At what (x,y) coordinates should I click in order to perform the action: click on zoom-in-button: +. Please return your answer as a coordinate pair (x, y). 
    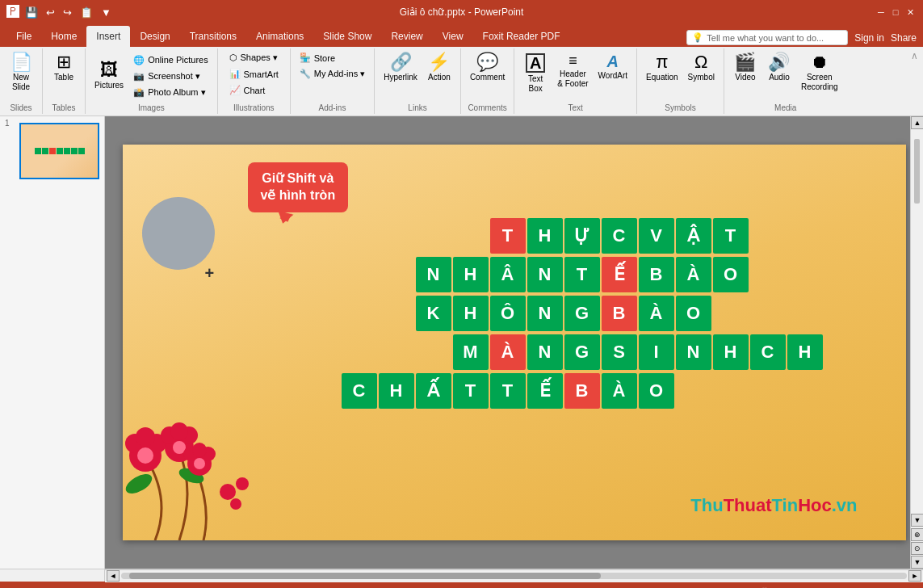
    Looking at the image, I should click on (884, 586).